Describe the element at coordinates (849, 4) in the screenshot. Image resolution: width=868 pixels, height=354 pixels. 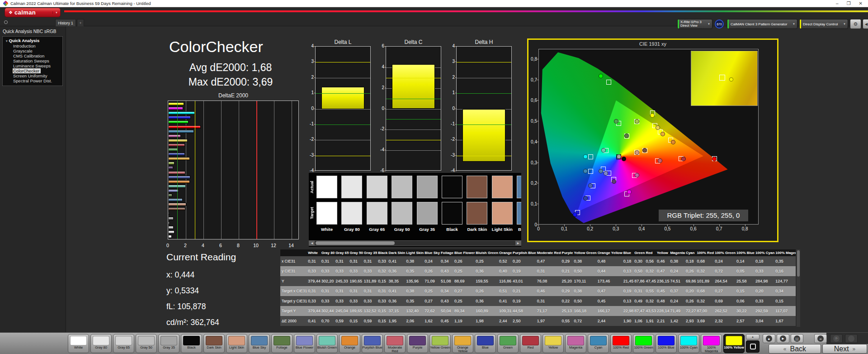
I see `restore-button: ❐` at that location.